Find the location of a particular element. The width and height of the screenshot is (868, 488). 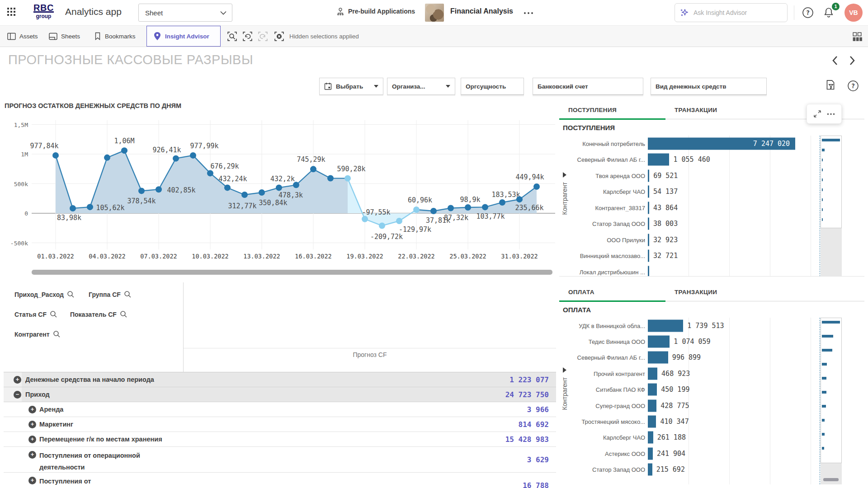

pivot-field-statya-cf: Статья CF is located at coordinates (36, 314).